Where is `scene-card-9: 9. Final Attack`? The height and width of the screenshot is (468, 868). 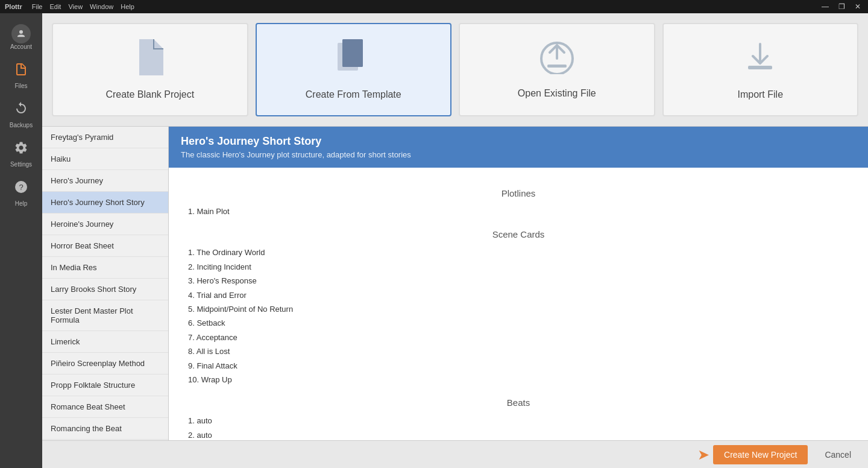
scene-card-9: 9. Final Attack is located at coordinates (518, 365).